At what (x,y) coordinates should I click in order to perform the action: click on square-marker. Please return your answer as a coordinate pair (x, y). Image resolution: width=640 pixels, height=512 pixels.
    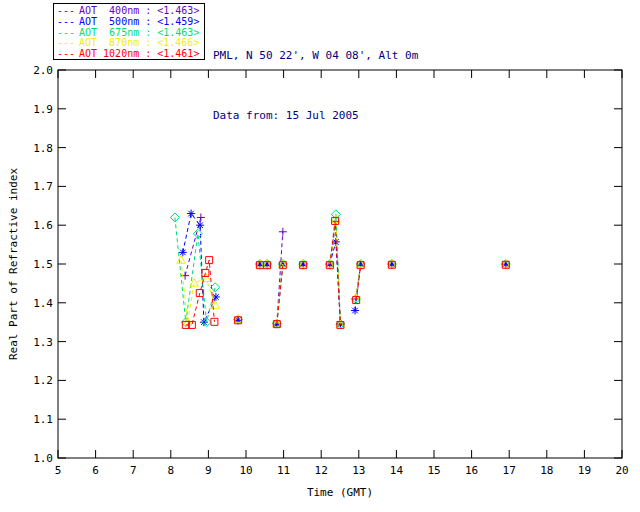
    Looking at the image, I should click on (214, 322).